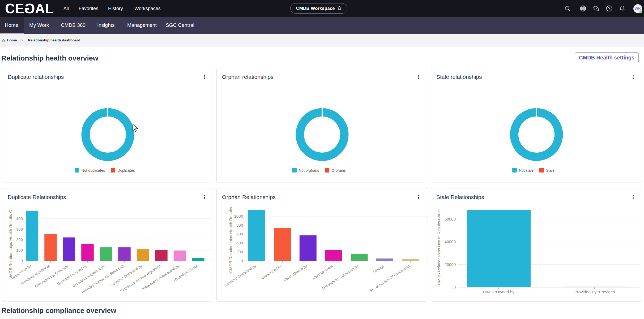  What do you see at coordinates (89, 276) in the screenshot?
I see `svg-text: Exports to::Imports from` at bounding box center [89, 276].